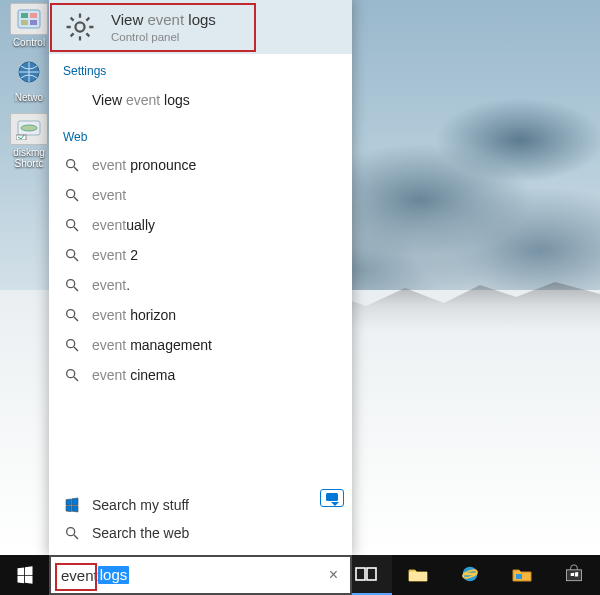 Image resolution: width=600 pixels, height=595 pixels. Describe the element at coordinates (128, 285) in the screenshot. I see `result-suffix: .` at that location.